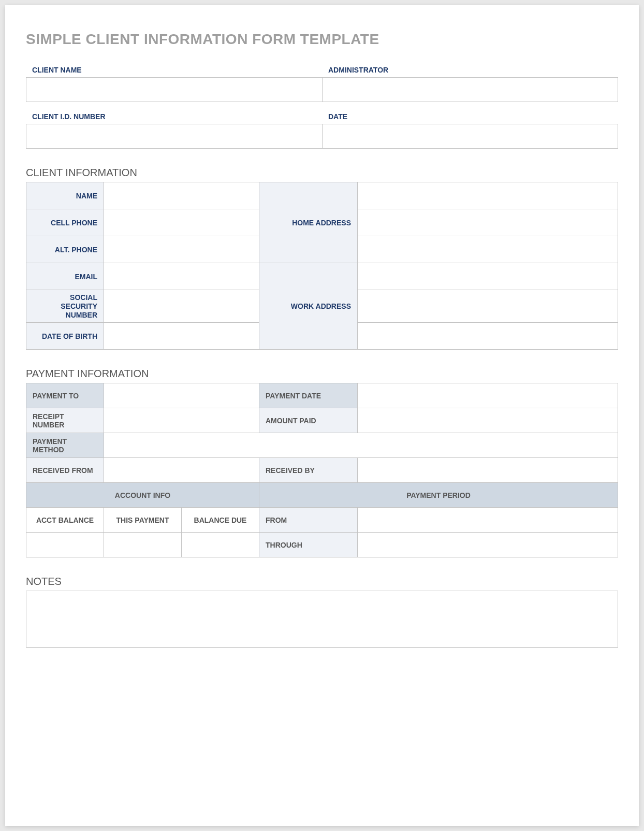 The width and height of the screenshot is (644, 831). I want to click on alt-phone-label: ALT. PHONE, so click(65, 250).